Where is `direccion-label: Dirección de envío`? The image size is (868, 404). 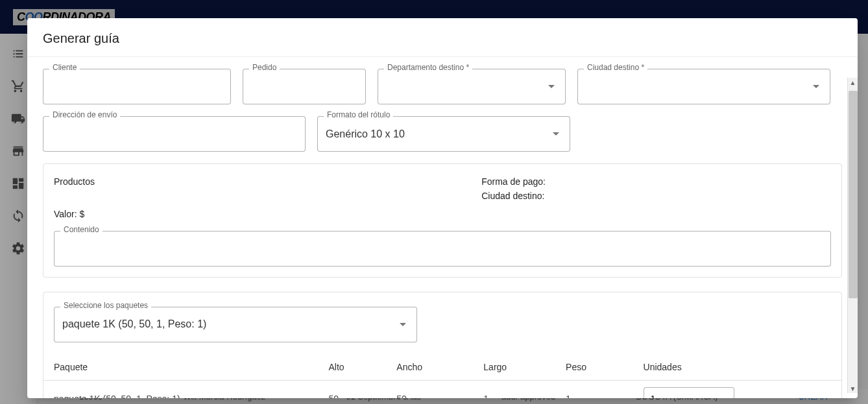
direccion-label: Dirección de envío is located at coordinates (84, 115).